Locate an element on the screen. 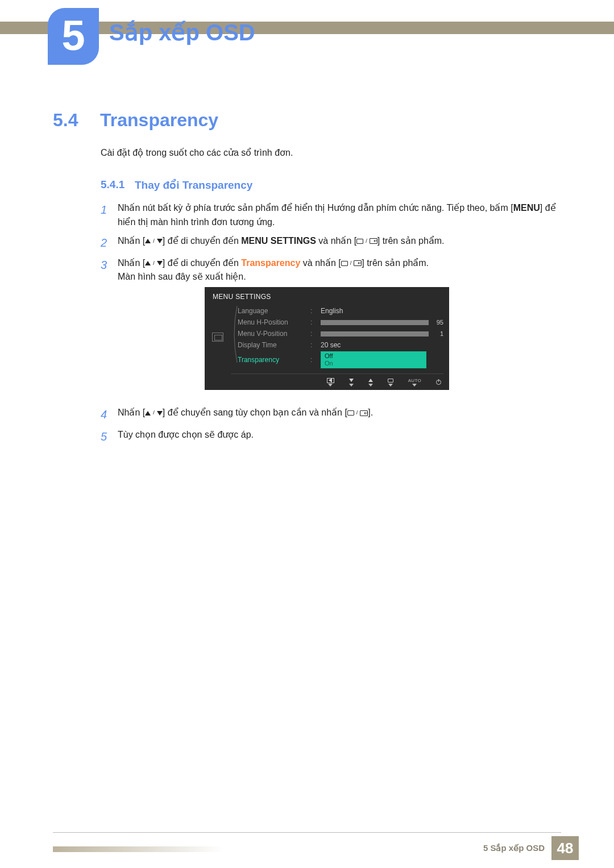 The width and height of the screenshot is (614, 868). osd-divider is located at coordinates (337, 374).